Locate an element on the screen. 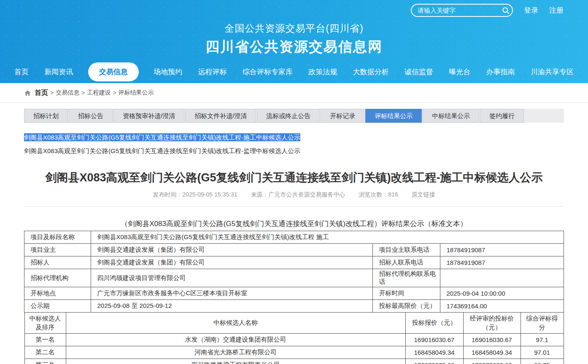 The image size is (588, 364). column-header-rank: 中标候选人及排序 is located at coordinates (45, 323).